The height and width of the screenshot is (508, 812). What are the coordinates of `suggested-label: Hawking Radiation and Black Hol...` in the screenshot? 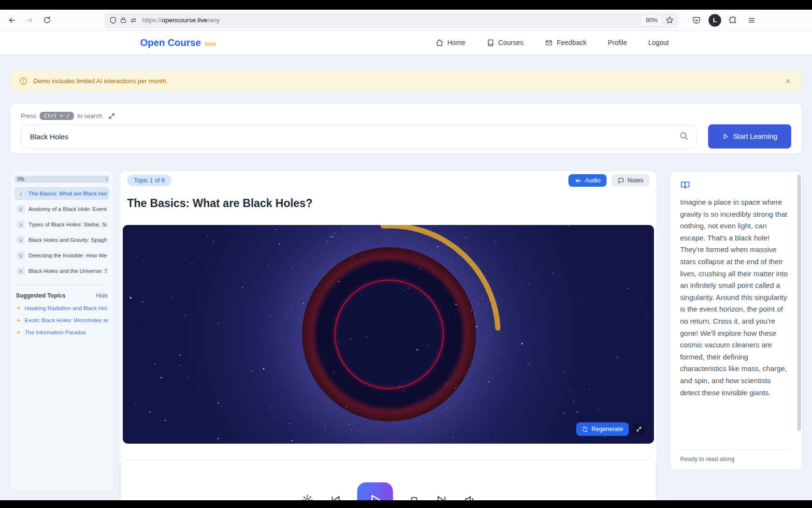 It's located at (66, 308).